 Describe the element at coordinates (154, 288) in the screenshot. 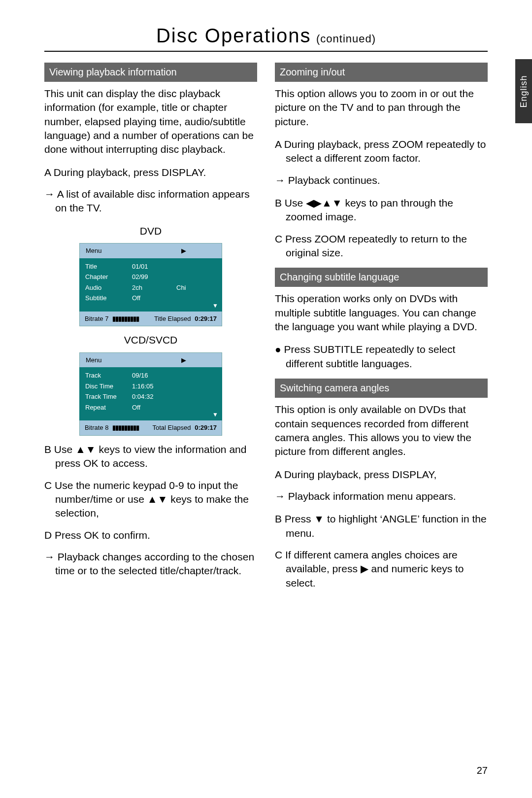

I see `osd-value: 2ch` at that location.